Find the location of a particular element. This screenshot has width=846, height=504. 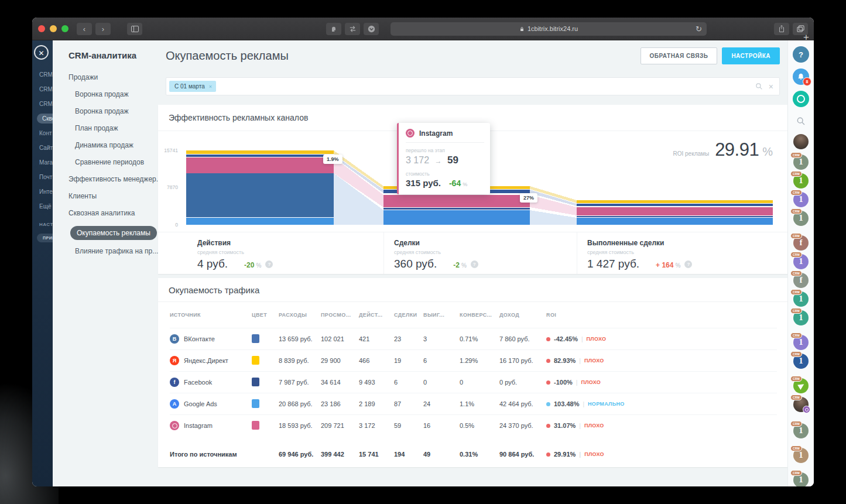

menu-item: Динамика продаж is located at coordinates (117, 145).